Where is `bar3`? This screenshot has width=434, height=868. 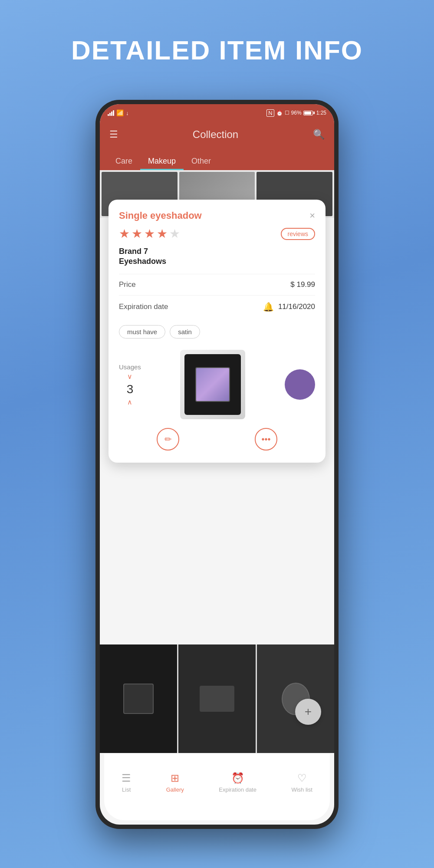
bar3 is located at coordinates (112, 114).